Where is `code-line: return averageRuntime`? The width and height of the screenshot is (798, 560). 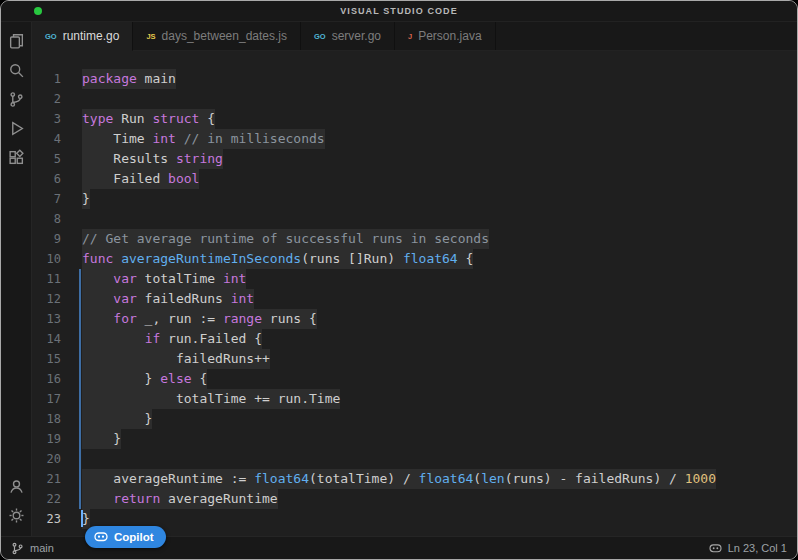 code-line: return averageRuntime is located at coordinates (440, 499).